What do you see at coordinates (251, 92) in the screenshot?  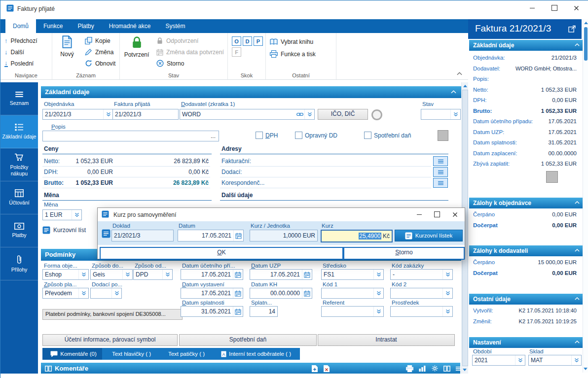 I see `section-header-zakladni-udaje: Základní údaje` at bounding box center [251, 92].